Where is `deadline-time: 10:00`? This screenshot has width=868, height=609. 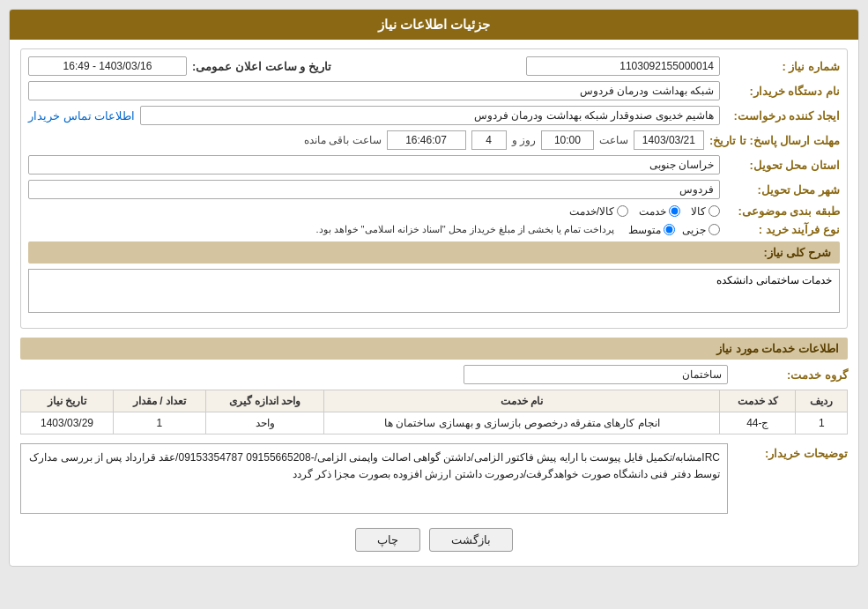 deadline-time: 10:00 is located at coordinates (568, 140).